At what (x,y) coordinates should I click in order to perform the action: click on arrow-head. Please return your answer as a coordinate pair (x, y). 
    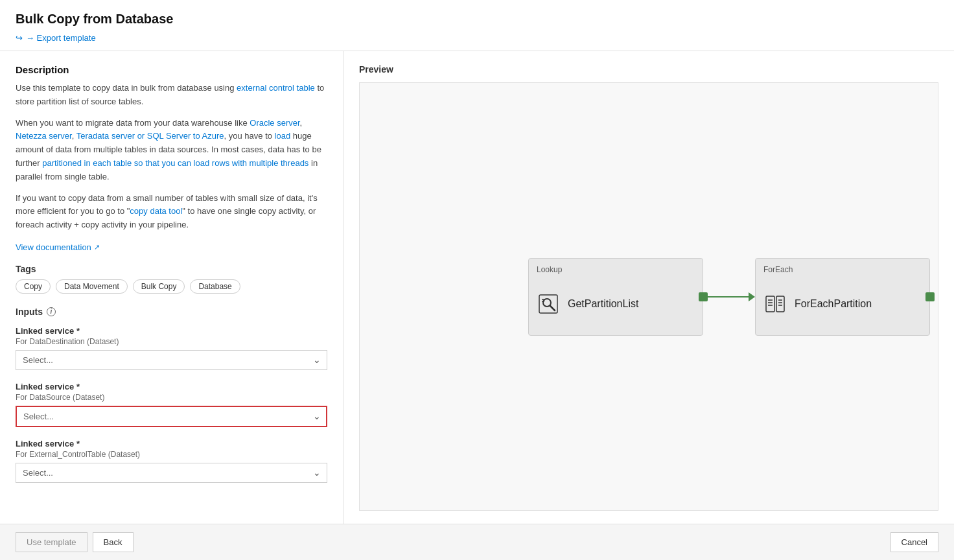
    Looking at the image, I should click on (752, 297).